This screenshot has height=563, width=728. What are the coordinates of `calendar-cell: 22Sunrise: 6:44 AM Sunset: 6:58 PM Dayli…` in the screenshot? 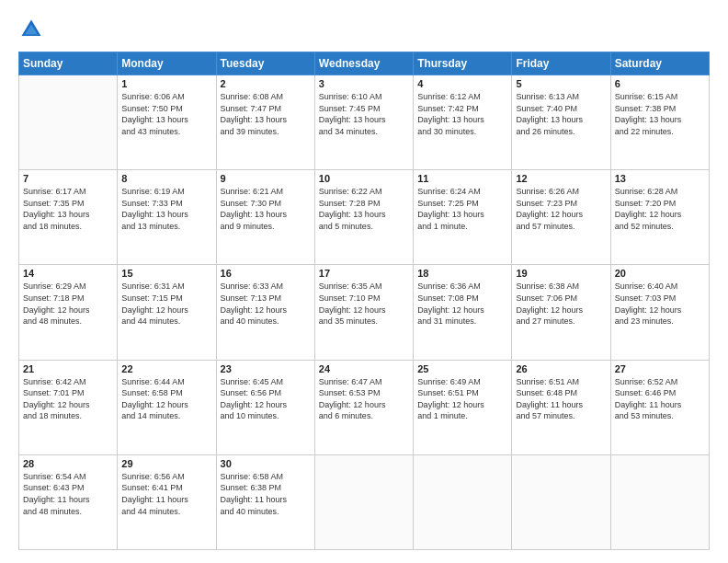 It's located at (167, 407).